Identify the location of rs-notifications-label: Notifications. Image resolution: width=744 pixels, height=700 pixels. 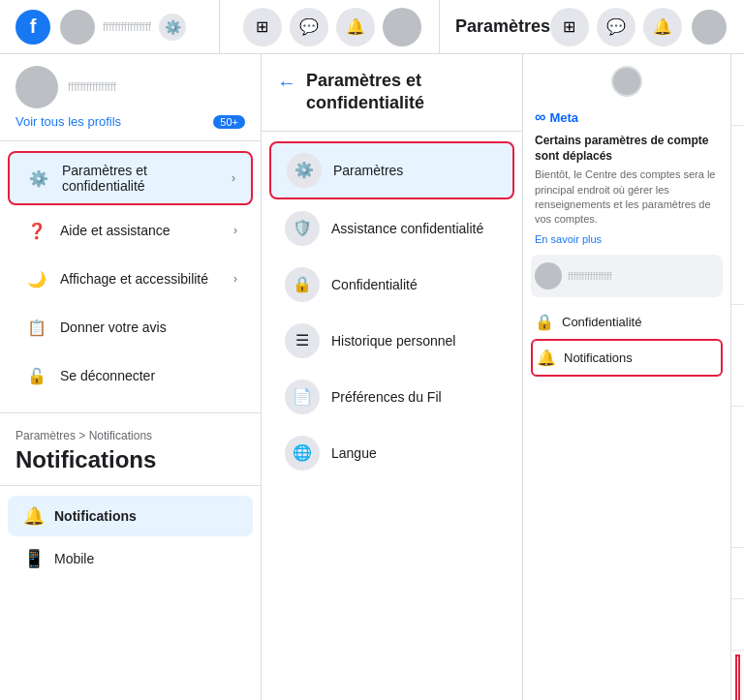
(599, 358).